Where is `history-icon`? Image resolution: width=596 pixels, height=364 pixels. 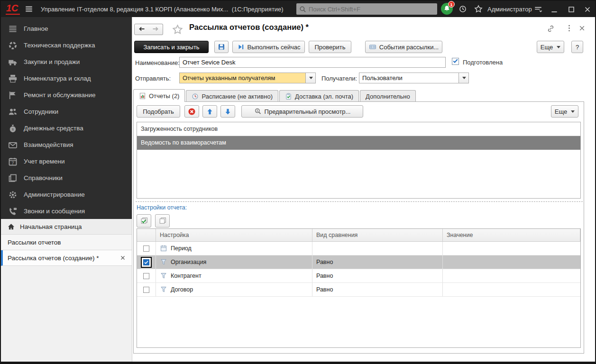
history-icon is located at coordinates (463, 9).